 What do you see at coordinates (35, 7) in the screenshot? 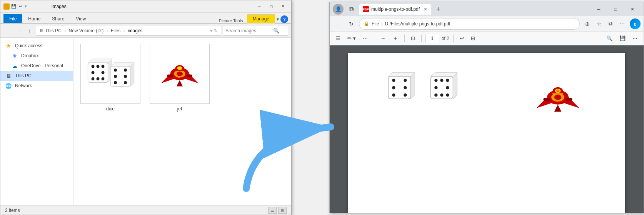
I see `title-bar-left: 💾 ↩ ▾ images` at bounding box center [35, 7].